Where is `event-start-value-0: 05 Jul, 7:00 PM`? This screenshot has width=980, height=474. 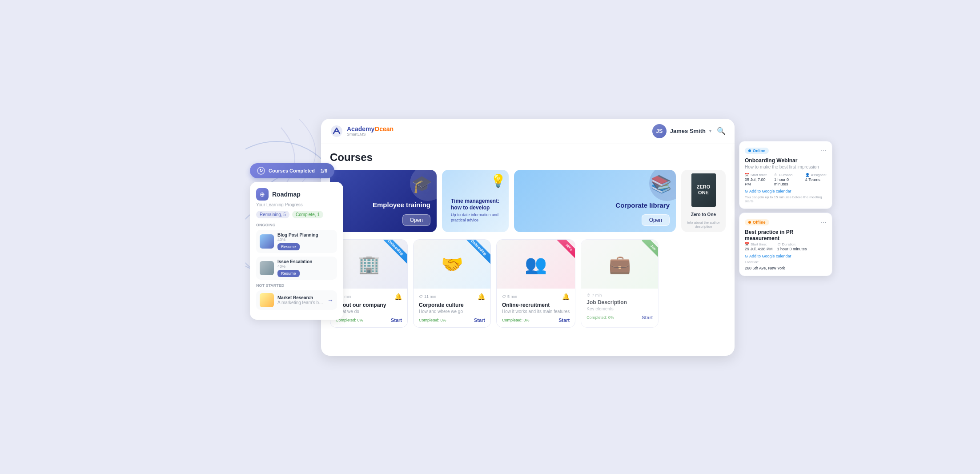
event-start-value-0: 05 Jul, 7:00 PM is located at coordinates (757, 182).